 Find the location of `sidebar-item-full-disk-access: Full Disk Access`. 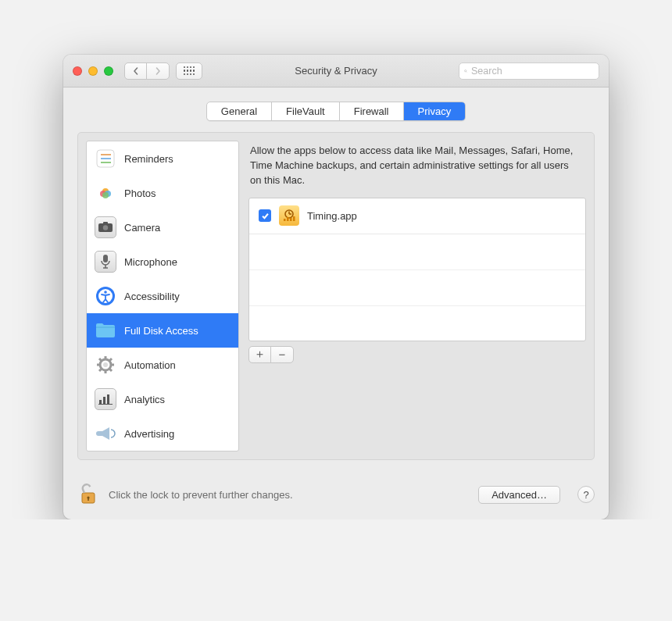

sidebar-item-full-disk-access: Full Disk Access is located at coordinates (163, 330).